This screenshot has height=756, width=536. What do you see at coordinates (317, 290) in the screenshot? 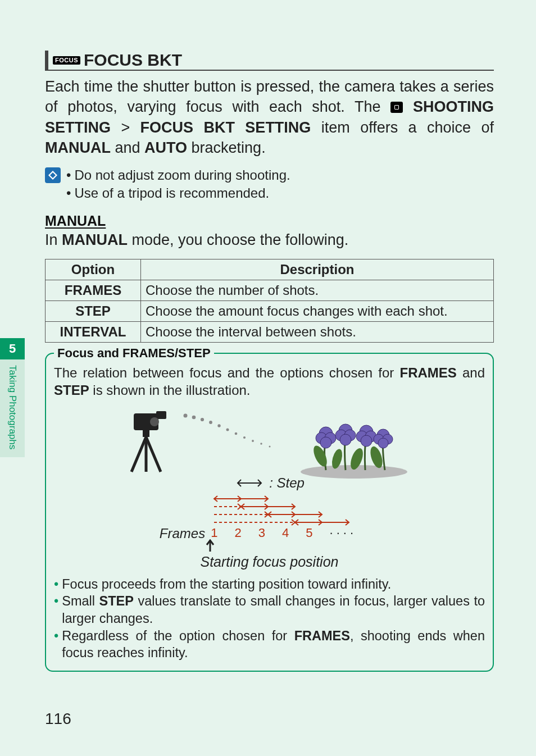
I see `cell-desc: Choose the number of shots.` at bounding box center [317, 290].